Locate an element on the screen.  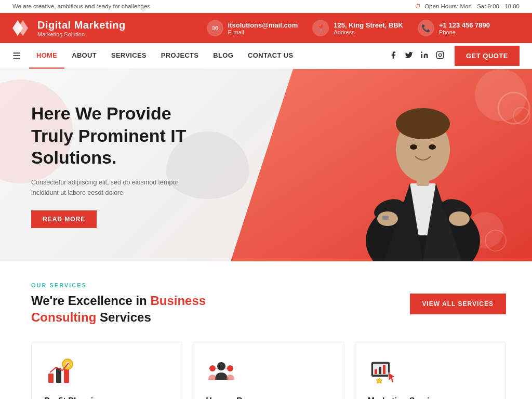
nav-links: HOME ABOUT SERVICES PROJECTS BLOG CONTAC… is located at coordinates (209, 56).